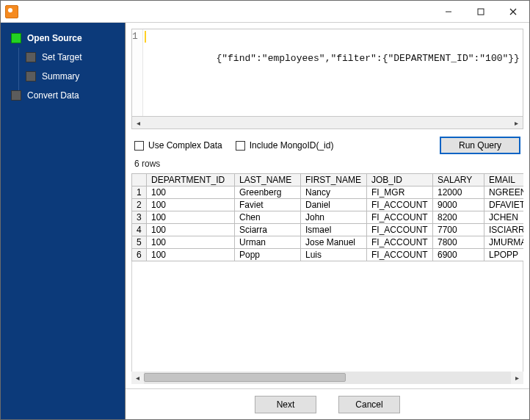 The image size is (530, 420). What do you see at coordinates (328, 242) in the screenshot?
I see `table-row: 5100UrmanJose ManuelFI_ACCOUNT7800JMURMA…` at bounding box center [328, 242].